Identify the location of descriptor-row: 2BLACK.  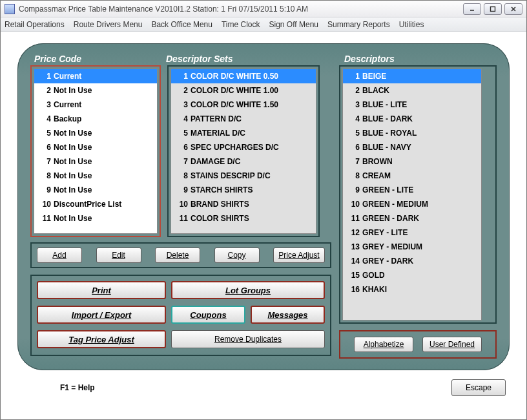
(412, 90).